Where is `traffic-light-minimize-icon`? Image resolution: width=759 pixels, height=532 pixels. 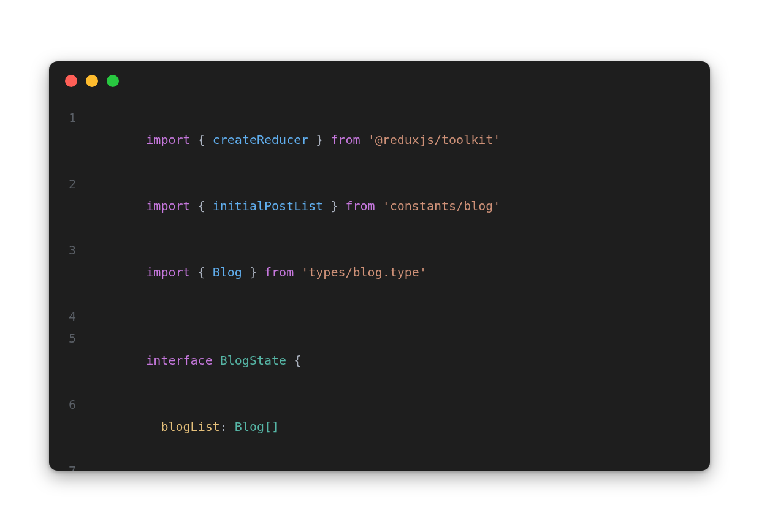
traffic-light-minimize-icon is located at coordinates (92, 81).